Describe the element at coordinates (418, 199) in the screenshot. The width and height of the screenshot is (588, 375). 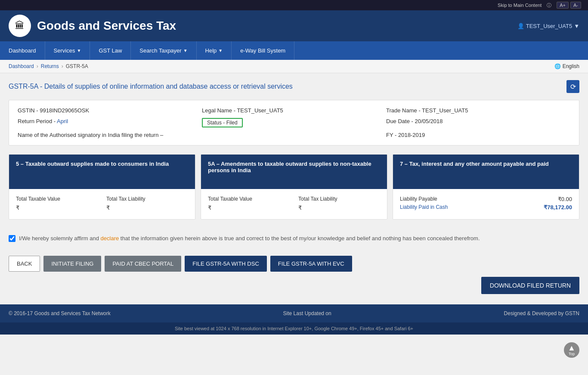
I see `liability-payable-label: Liability Payable` at that location.